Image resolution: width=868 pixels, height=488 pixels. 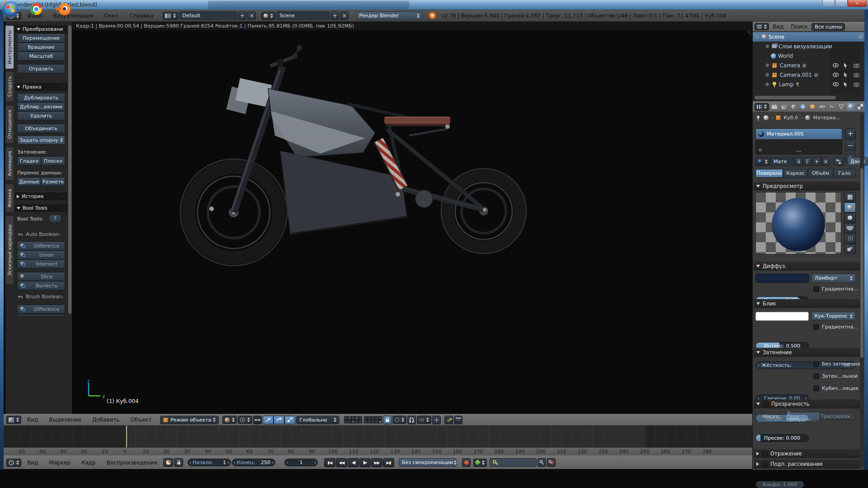 What do you see at coordinates (411, 420) in the screenshot?
I see `snap-toggle-button` at bounding box center [411, 420].